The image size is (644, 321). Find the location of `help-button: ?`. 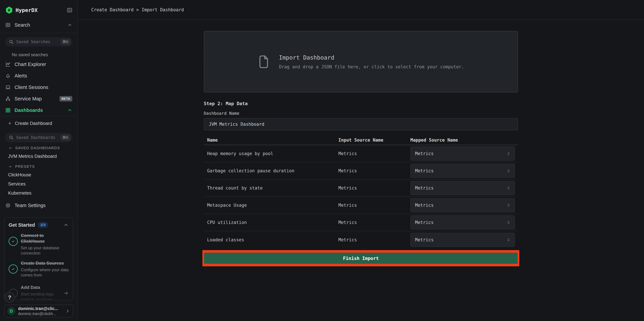

help-button: ? is located at coordinates (10, 297).